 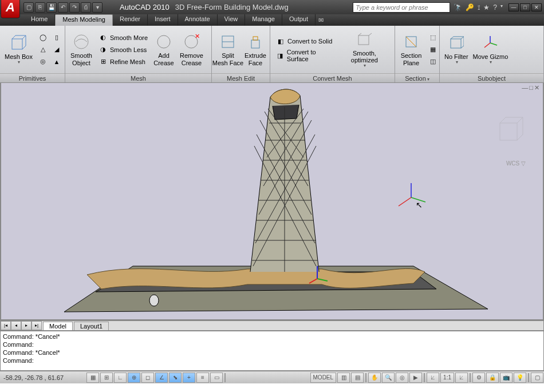 I want to click on solid-icon: ◧, so click(x=281, y=41).